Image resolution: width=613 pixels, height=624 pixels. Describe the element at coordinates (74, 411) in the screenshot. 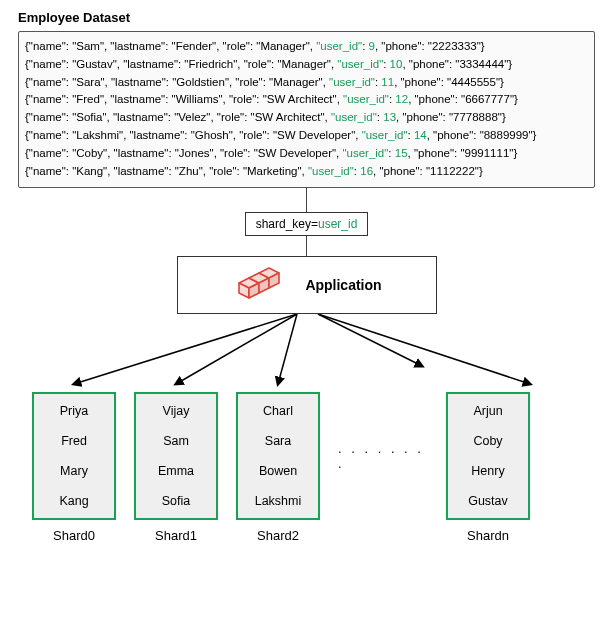

I see `shard-item: Priya` at that location.